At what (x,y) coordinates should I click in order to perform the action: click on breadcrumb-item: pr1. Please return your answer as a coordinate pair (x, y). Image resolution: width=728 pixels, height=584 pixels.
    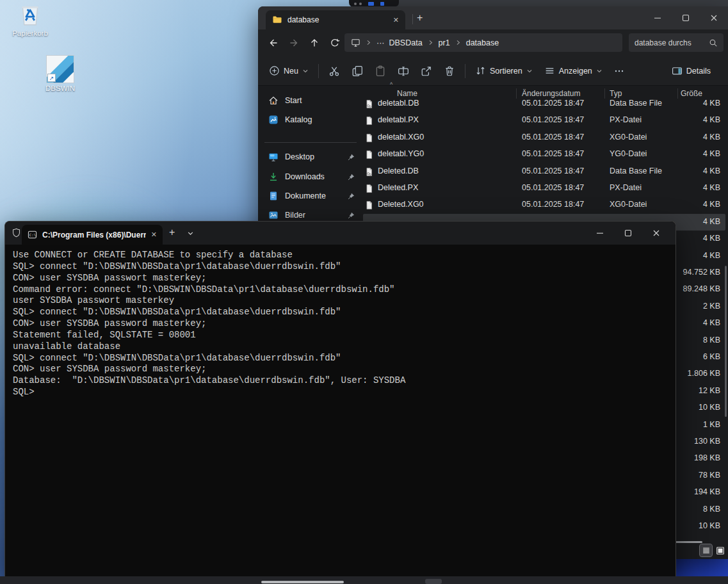
    Looking at the image, I should click on (444, 43).